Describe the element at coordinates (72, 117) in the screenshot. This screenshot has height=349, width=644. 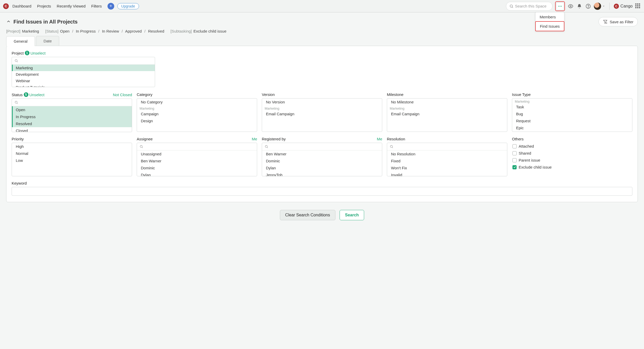
I see `list-item: In Progress` at that location.